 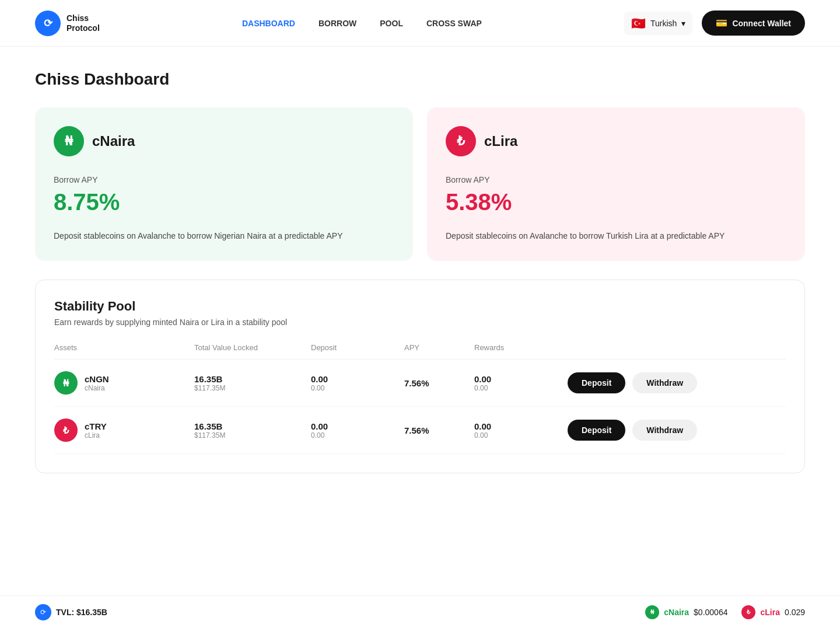 I want to click on cngn-deposit-main: 0.00, so click(x=358, y=379).